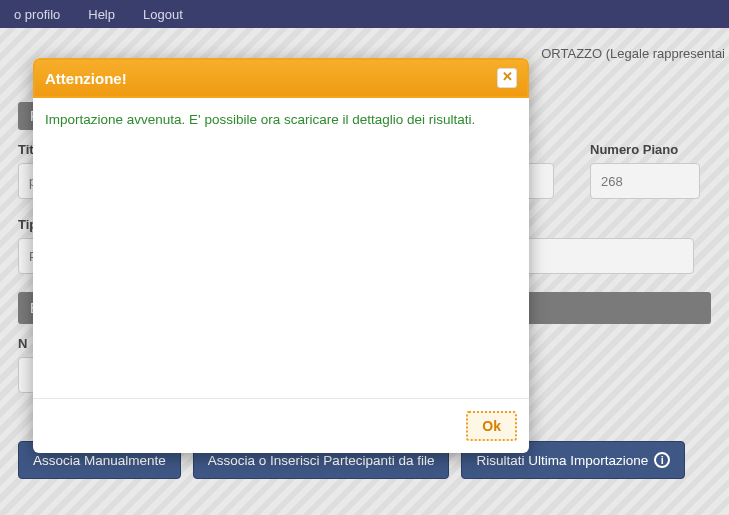 The image size is (729, 515). Describe the element at coordinates (492, 426) in the screenshot. I see `ok-button: Ok` at that location.